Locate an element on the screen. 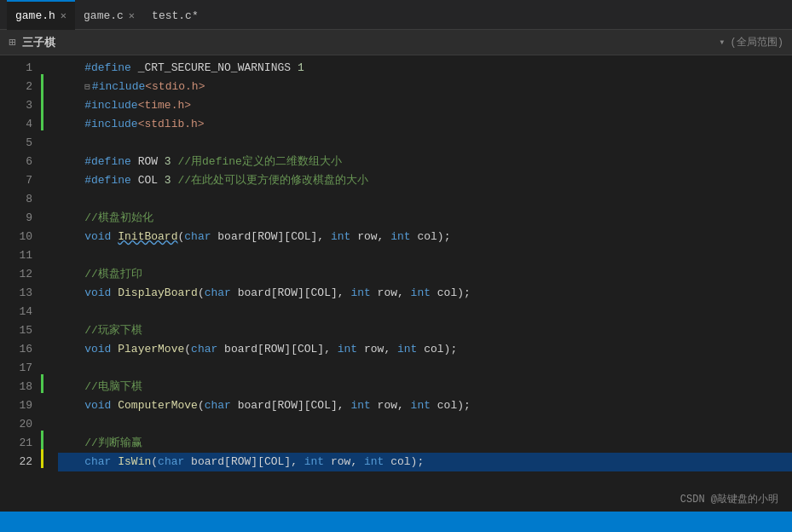 The image size is (792, 532). ln-10: 10 is located at coordinates (20, 237).